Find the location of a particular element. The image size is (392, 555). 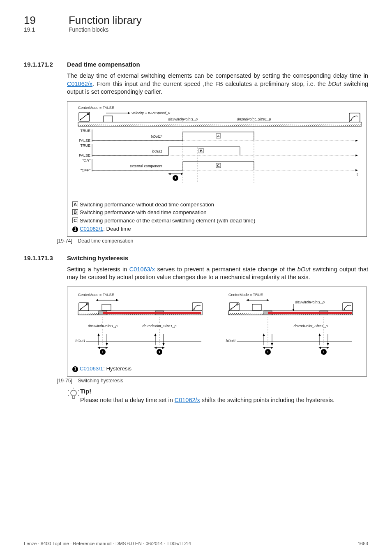

figure-caption-1: [19-74] Dead time compensation is located at coordinates (212, 241).